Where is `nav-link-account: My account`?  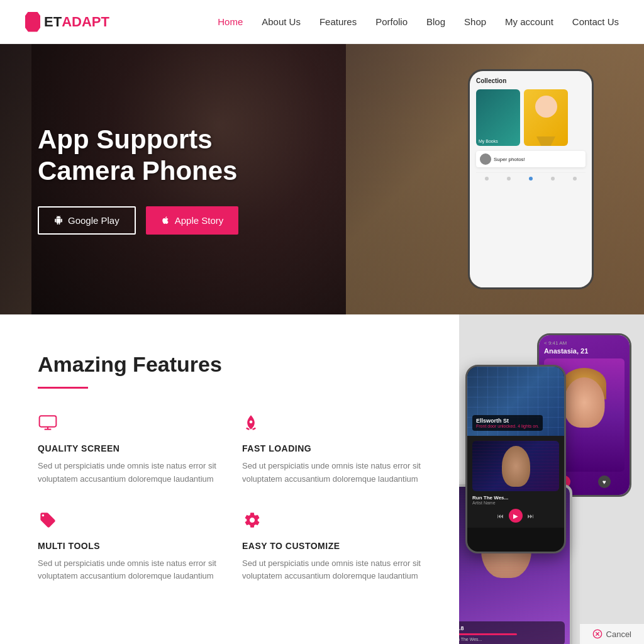 nav-link-account: My account is located at coordinates (530, 21).